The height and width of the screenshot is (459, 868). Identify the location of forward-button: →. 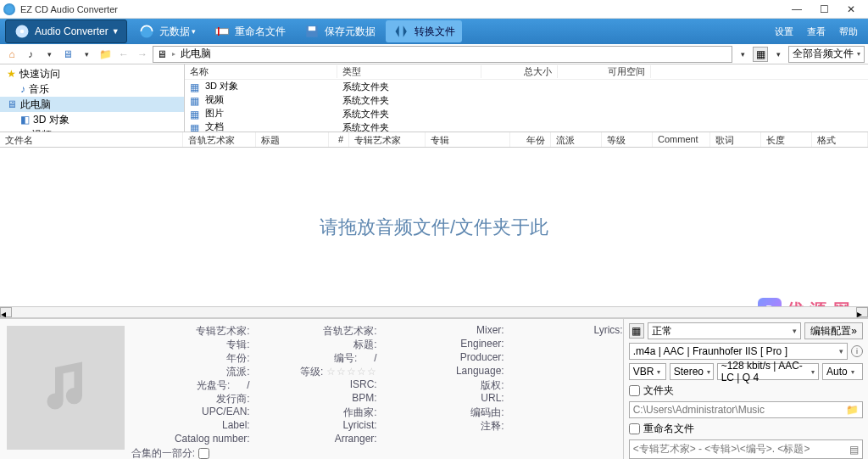
(142, 54).